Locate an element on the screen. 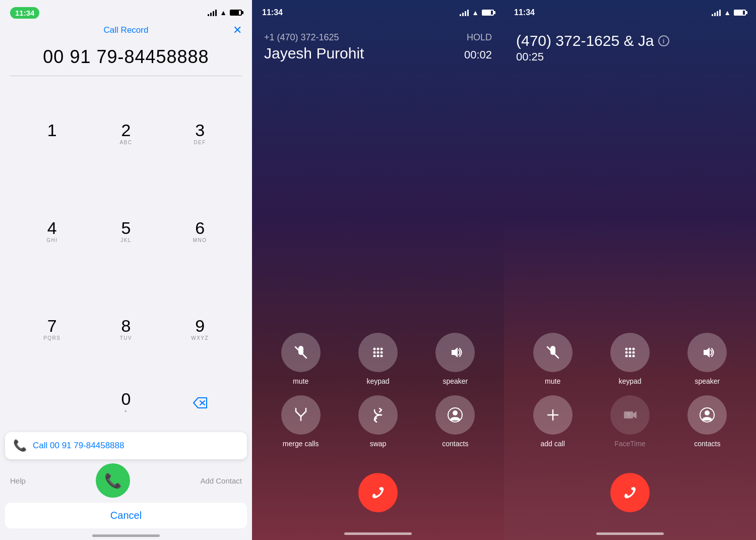 This screenshot has width=756, height=540. backspace-icon is located at coordinates (200, 403).